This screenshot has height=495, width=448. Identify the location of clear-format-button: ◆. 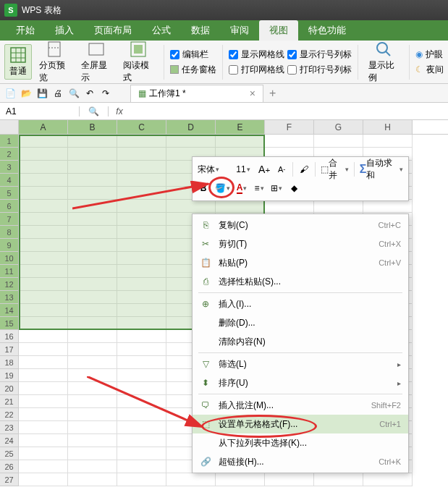
(294, 188).